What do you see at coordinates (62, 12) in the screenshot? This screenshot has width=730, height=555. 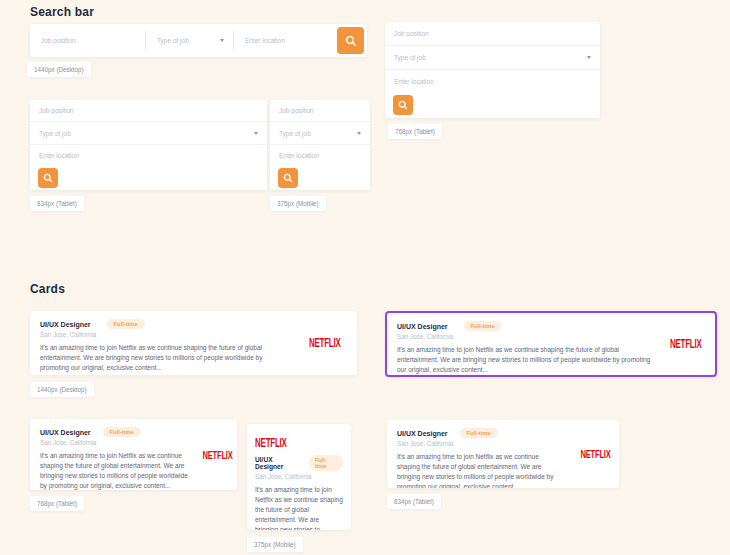 I see `section-title-search: Search bar` at bounding box center [62, 12].